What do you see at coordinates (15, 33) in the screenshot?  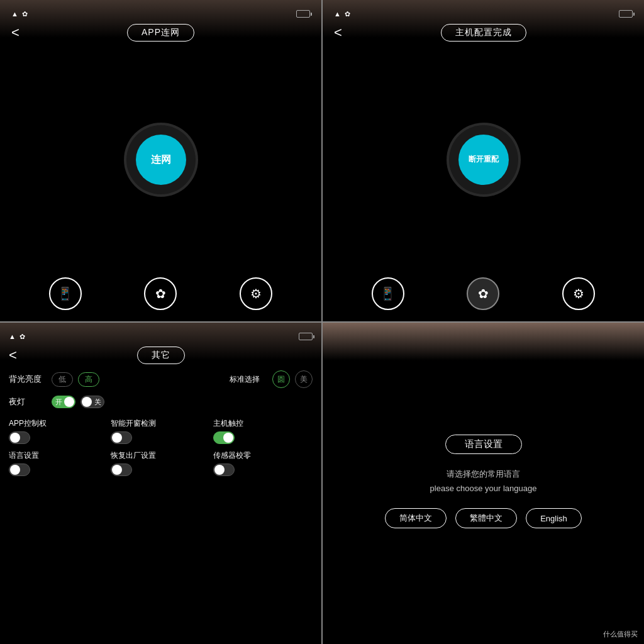 I see `back-button-1: <` at bounding box center [15, 33].